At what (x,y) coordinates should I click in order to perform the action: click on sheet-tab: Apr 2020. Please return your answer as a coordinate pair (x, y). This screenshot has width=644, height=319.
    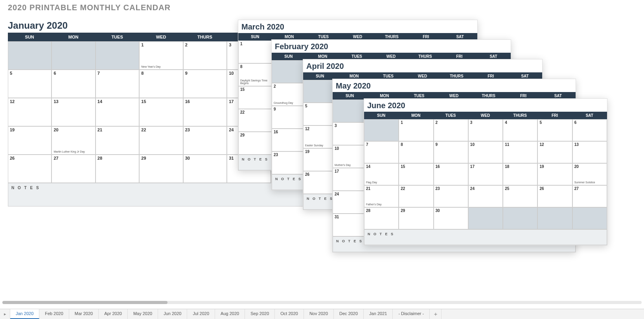
    Looking at the image, I should click on (113, 314).